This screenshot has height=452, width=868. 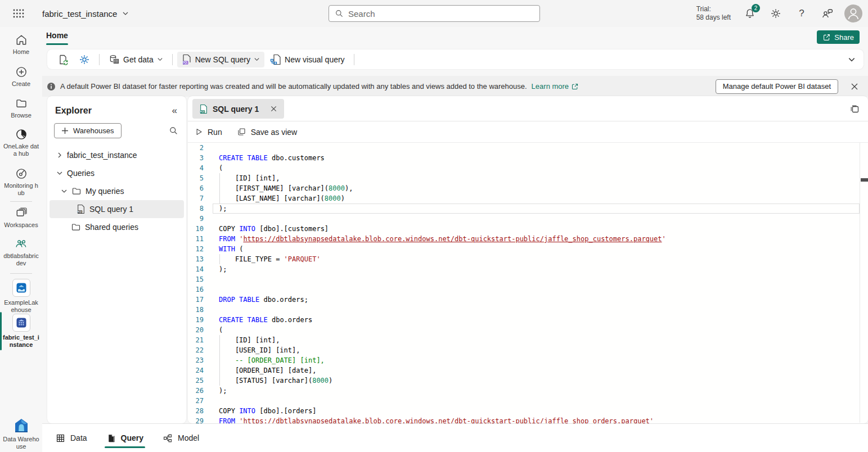 I want to click on code-line: 18, so click(x=528, y=310).